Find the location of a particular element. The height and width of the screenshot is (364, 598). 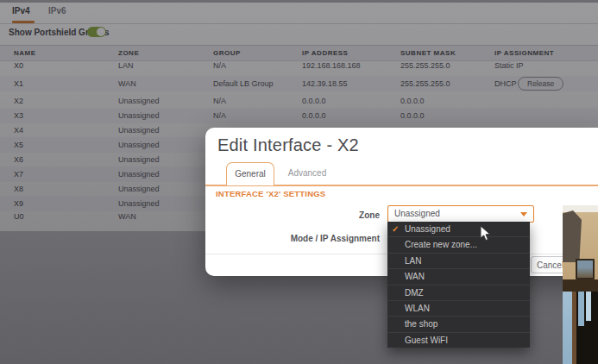

zone-dropdown-item: ✓ DMZ is located at coordinates (459, 292).